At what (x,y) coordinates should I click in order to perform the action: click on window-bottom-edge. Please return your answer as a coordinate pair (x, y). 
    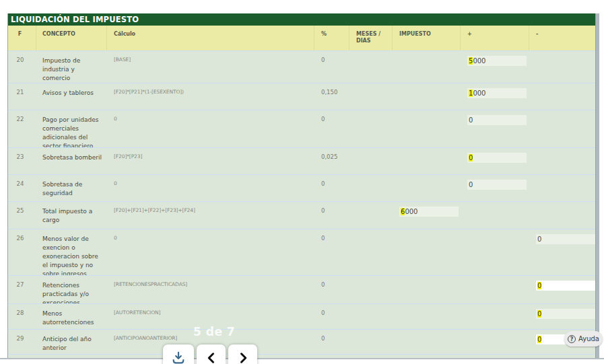
    Looking at the image, I should click on (302, 359).